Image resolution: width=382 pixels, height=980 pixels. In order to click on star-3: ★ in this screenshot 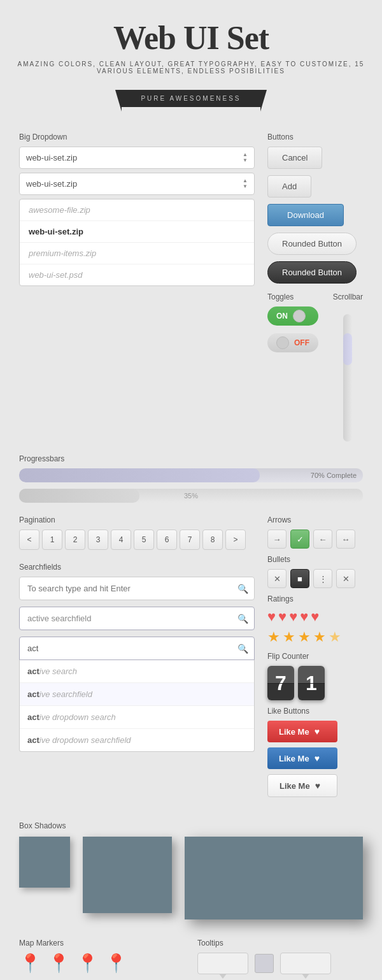, I will do `click(304, 637)`.